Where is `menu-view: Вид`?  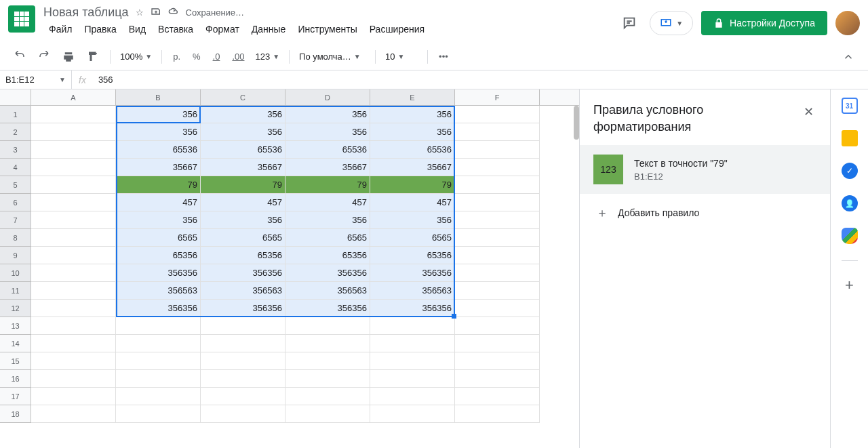
menu-view: Вид is located at coordinates (137, 29).